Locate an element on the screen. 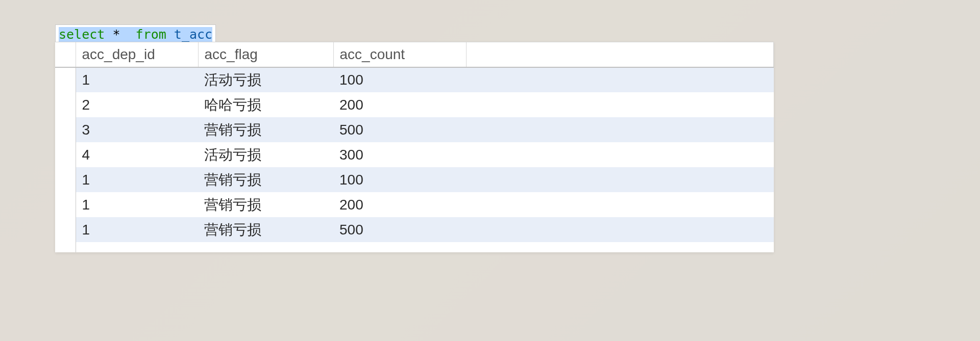 The height and width of the screenshot is (341, 980). column-header: acc_dep_id is located at coordinates (137, 55).